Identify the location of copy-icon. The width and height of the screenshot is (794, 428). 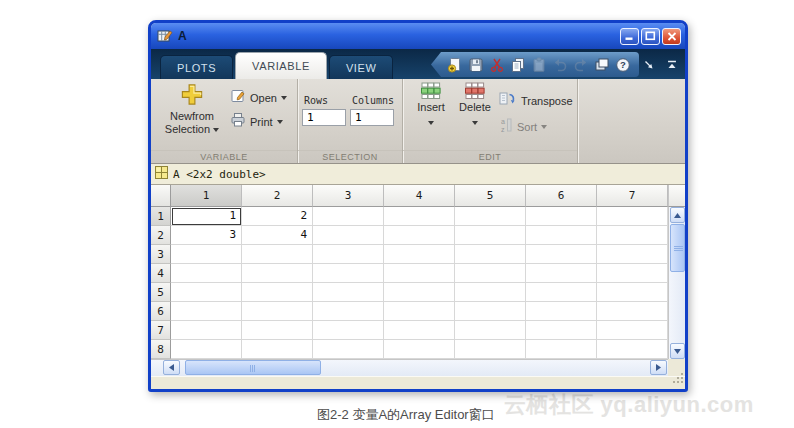
(518, 65).